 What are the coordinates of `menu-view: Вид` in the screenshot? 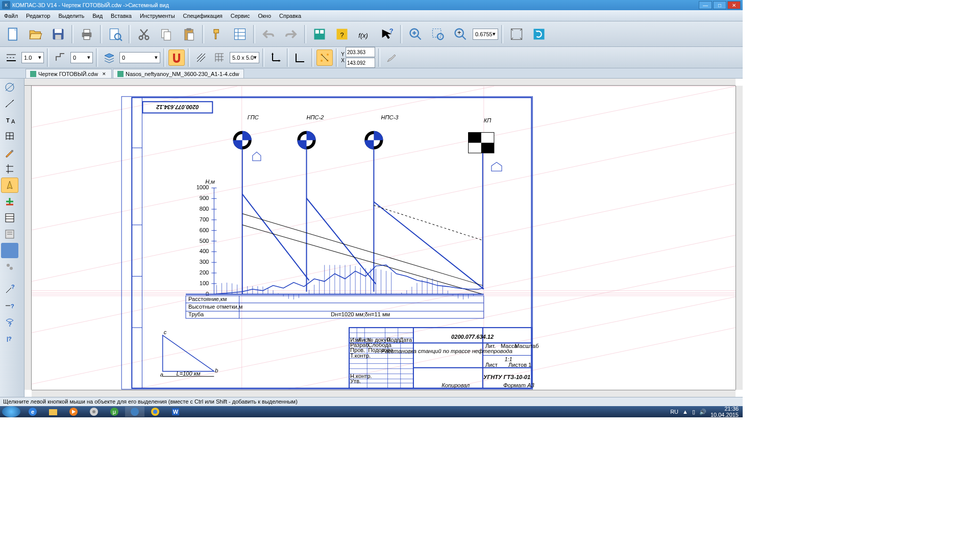 It's located at (97, 16).